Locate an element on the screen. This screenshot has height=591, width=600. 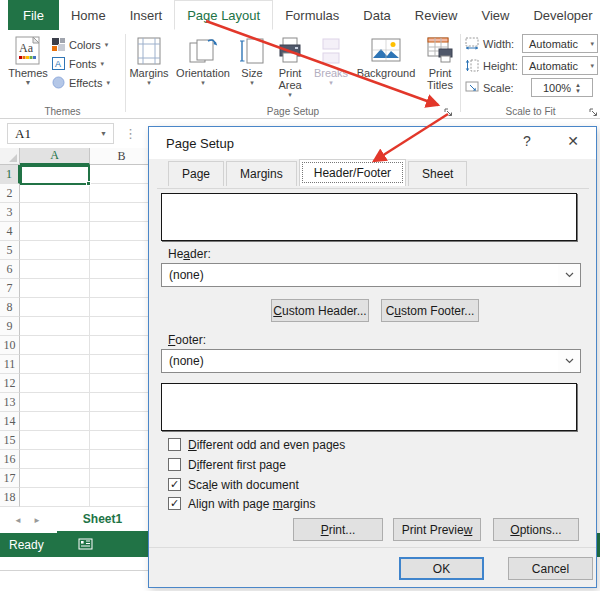
custom-header-button: Custom Header... is located at coordinates (320, 310).